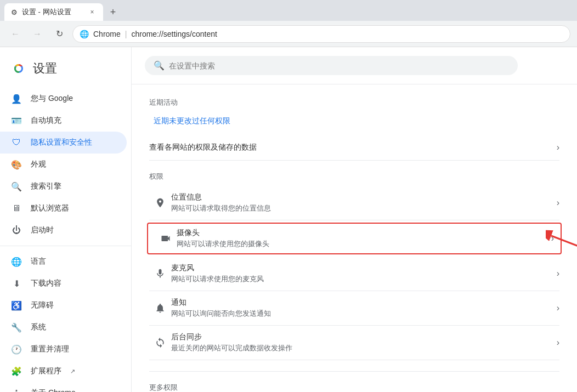  I want to click on red-arrow-indicator, so click(562, 238).